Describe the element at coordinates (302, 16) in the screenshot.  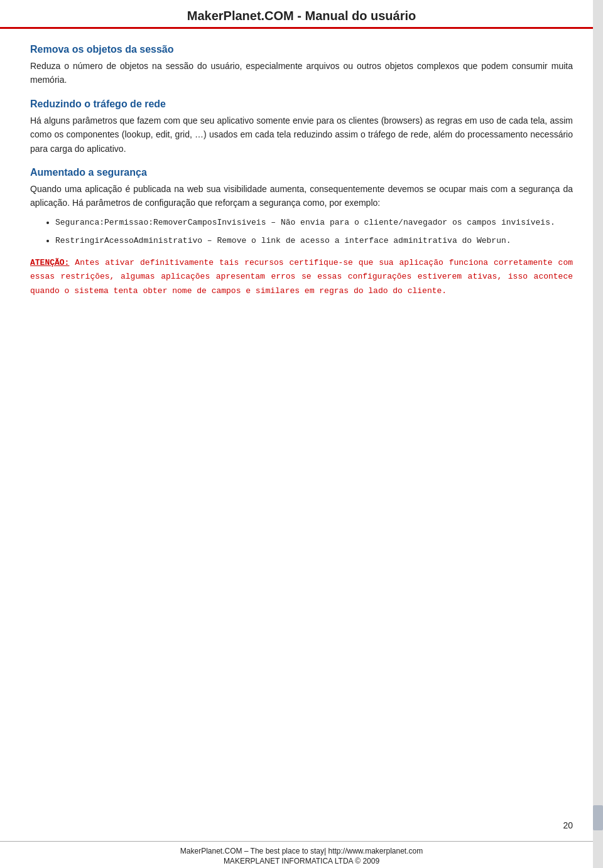
I see `page-title: MakerPlanet.COM - Manual do usuário` at that location.